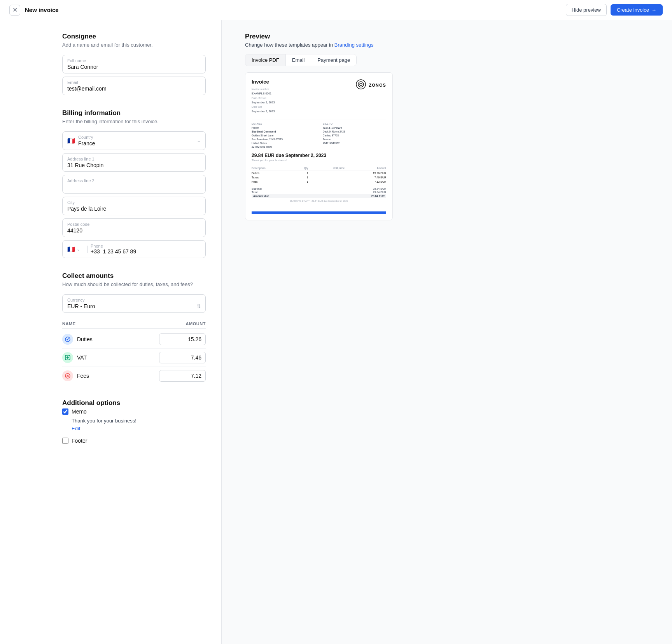 This screenshot has width=672, height=644. What do you see at coordinates (319, 96) in the screenshot?
I see `invoice-header: Invoice Invoice number EXAMPLE-0001 Date…` at bounding box center [319, 96].